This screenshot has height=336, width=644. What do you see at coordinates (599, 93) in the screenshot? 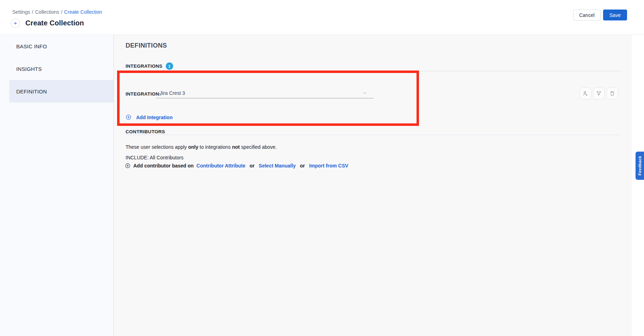
I see `filter-button` at bounding box center [599, 93].